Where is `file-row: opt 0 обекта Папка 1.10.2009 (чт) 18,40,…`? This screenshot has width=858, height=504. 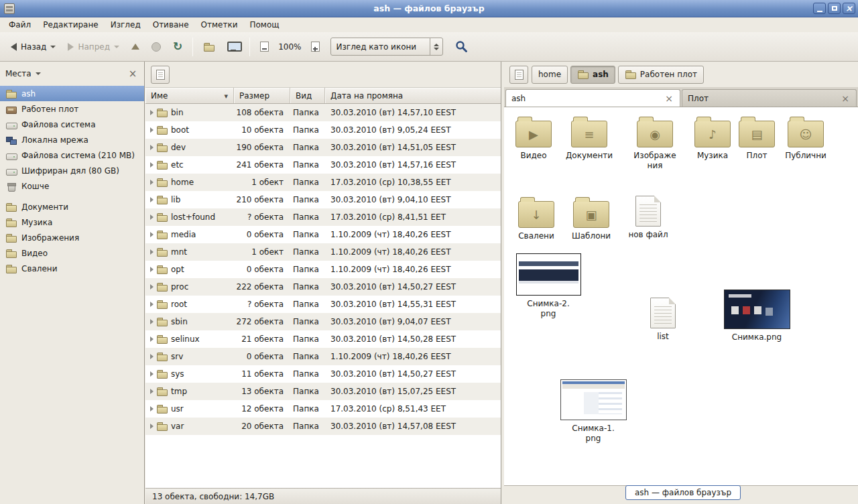
file-row: opt 0 обекта Папка 1.10.2009 (чт) 18,40,… is located at coordinates (323, 269).